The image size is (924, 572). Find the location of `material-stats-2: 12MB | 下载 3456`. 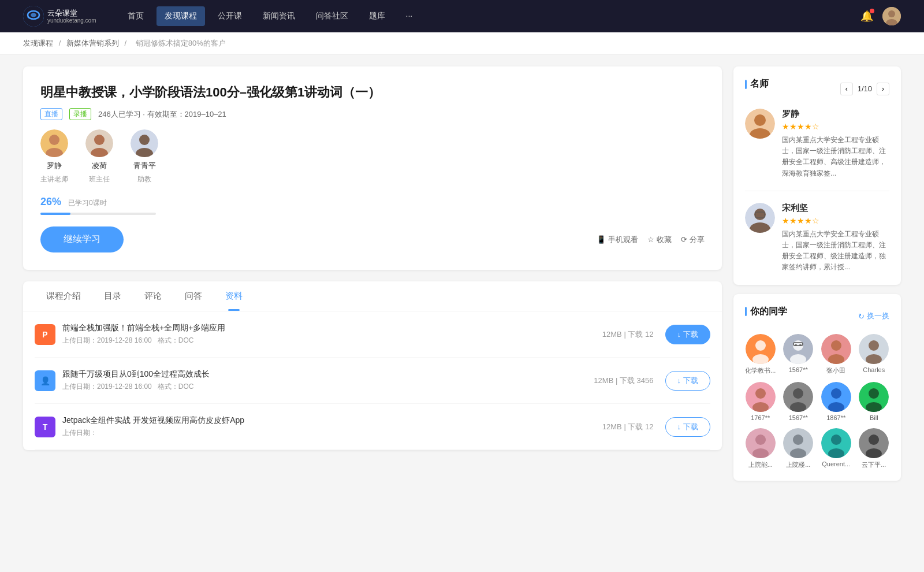

material-stats-2: 12MB | 下载 3456 is located at coordinates (624, 381).